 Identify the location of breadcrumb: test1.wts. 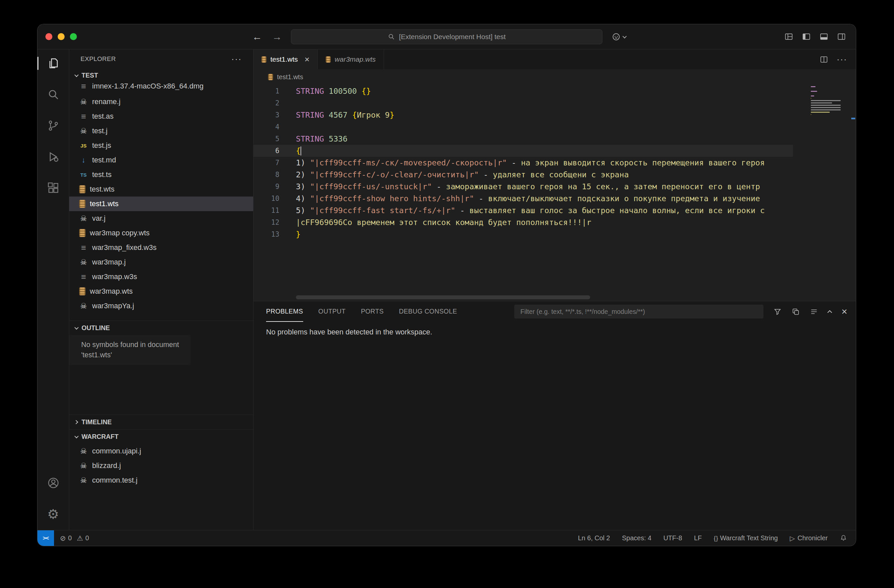
(555, 77).